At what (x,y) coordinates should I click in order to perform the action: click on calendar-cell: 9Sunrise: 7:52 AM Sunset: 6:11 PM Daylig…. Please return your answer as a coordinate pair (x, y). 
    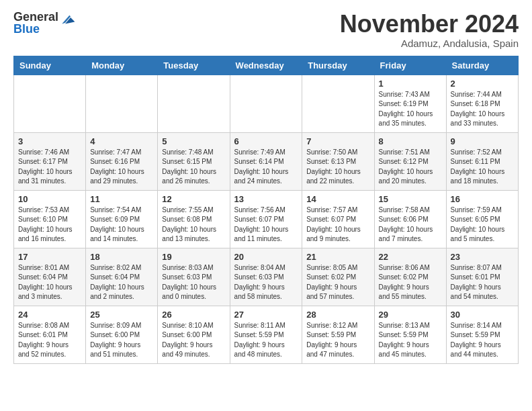
    Looking at the image, I should click on (482, 161).